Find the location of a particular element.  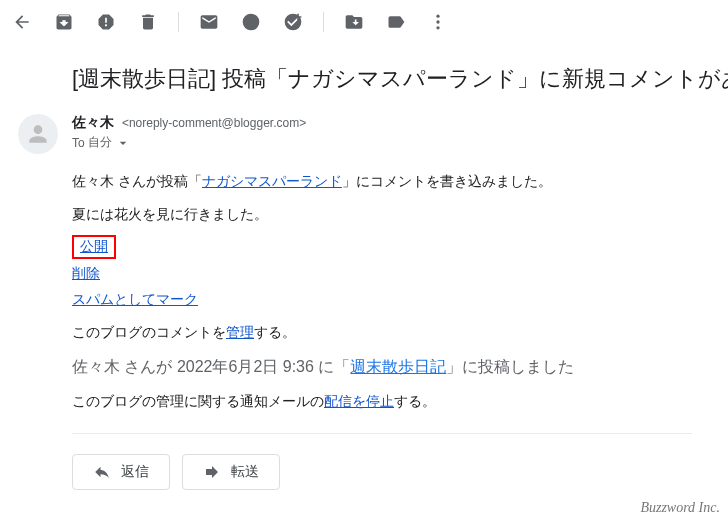

delete-icon is located at coordinates (148, 22).